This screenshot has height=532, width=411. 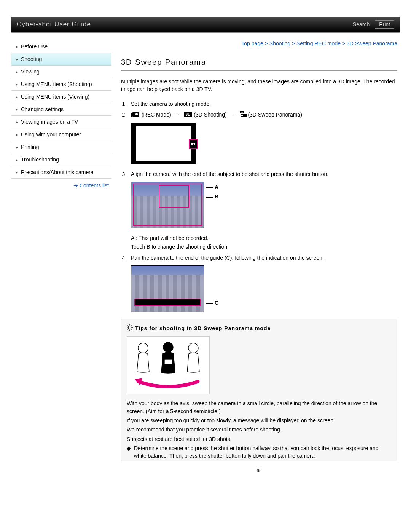 I want to click on tips-header: Tips for shooting in 3D Sweep Panorama m…, so click(x=259, y=328).